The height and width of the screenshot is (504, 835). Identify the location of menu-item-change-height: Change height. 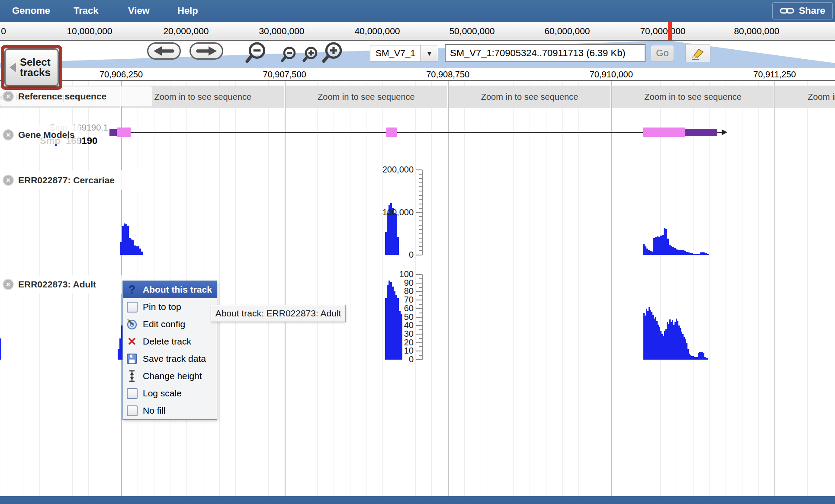
(170, 376).